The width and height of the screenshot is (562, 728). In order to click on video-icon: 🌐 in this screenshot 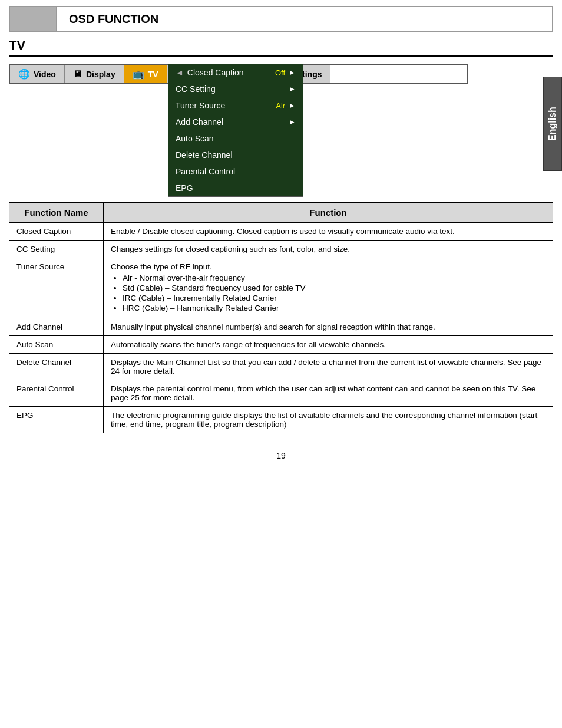, I will do `click(24, 74)`.